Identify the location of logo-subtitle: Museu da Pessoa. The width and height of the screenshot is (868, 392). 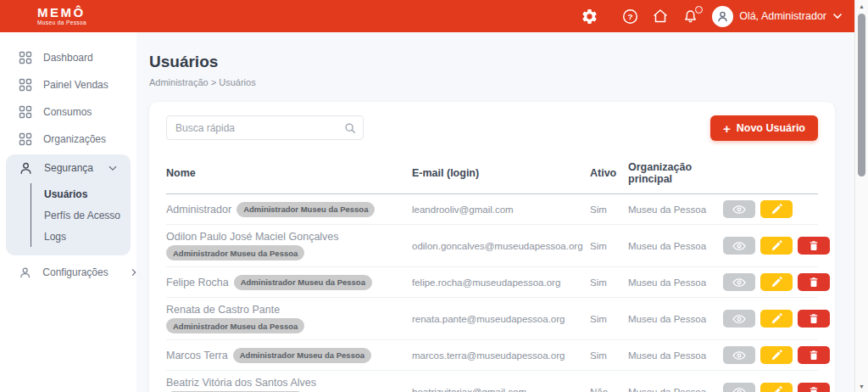
(62, 24).